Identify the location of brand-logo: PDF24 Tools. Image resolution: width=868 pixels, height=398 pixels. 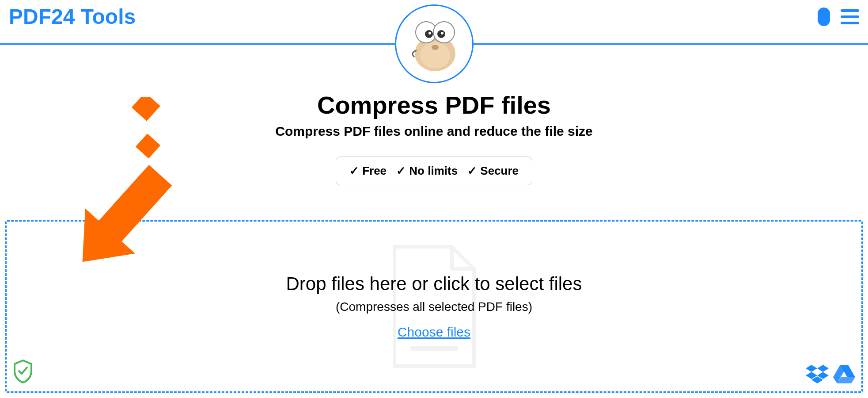
(72, 17).